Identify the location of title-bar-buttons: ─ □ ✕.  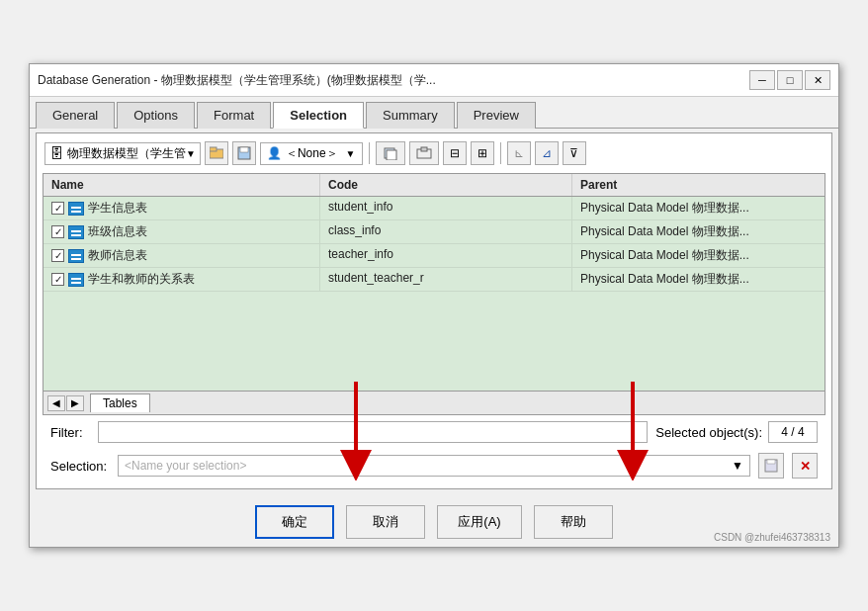
(790, 80).